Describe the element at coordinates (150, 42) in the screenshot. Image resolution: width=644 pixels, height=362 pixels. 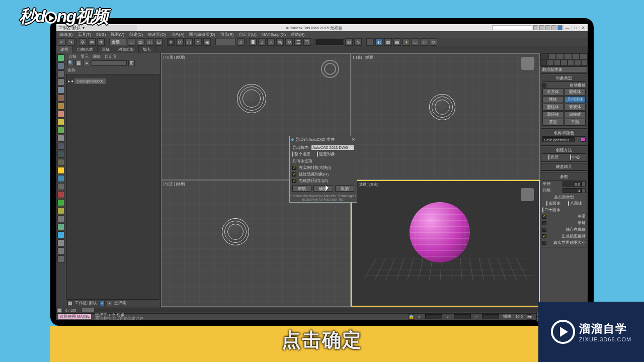
I see `select-region-icon: ◫` at that location.